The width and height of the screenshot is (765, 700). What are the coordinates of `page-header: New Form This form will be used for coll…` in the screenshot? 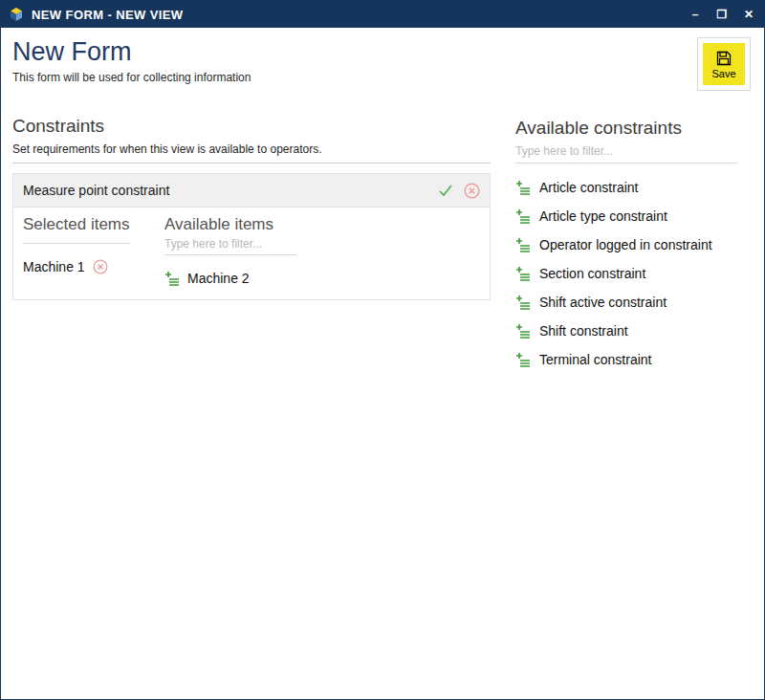 It's located at (382, 66).